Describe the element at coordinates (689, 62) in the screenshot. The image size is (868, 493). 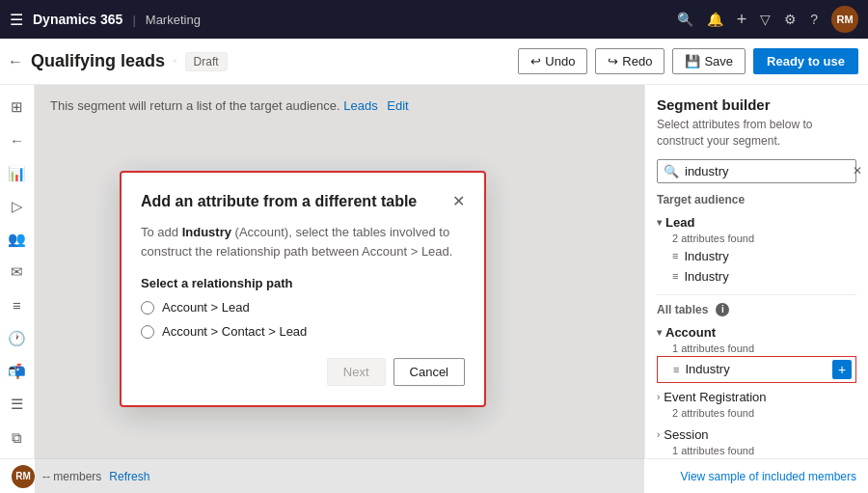
I see `toolbar-actions: ↩ Undo ↪ Redo 💾 Save Ready to use` at that location.